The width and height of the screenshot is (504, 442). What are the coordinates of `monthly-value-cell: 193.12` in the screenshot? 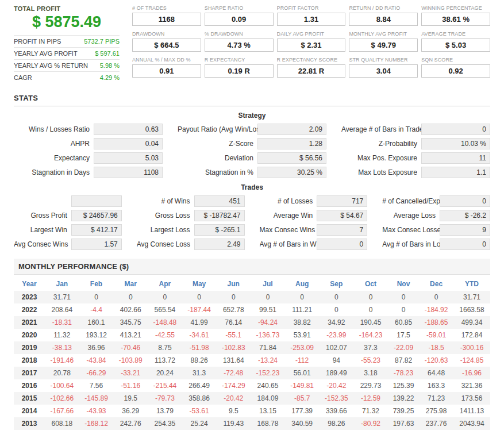 It's located at (97, 335).